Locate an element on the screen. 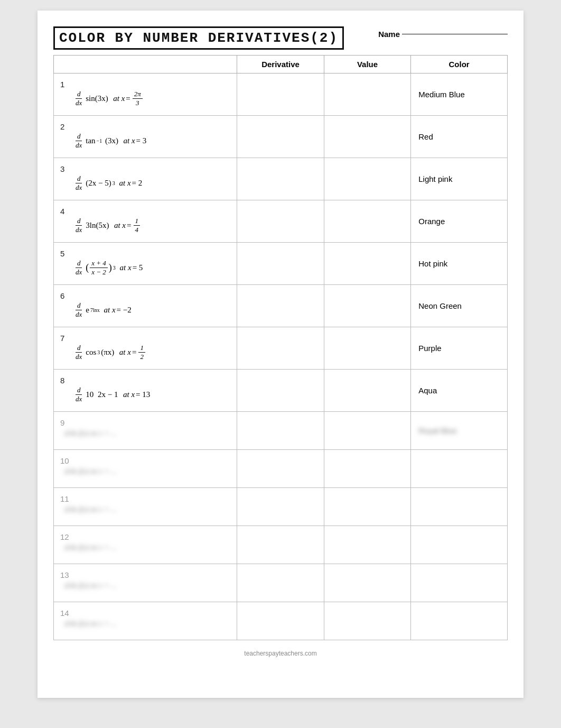 The width and height of the screenshot is (561, 728). math-problem: ddx 10 2x − 1 at x = 13 is located at coordinates (147, 394).